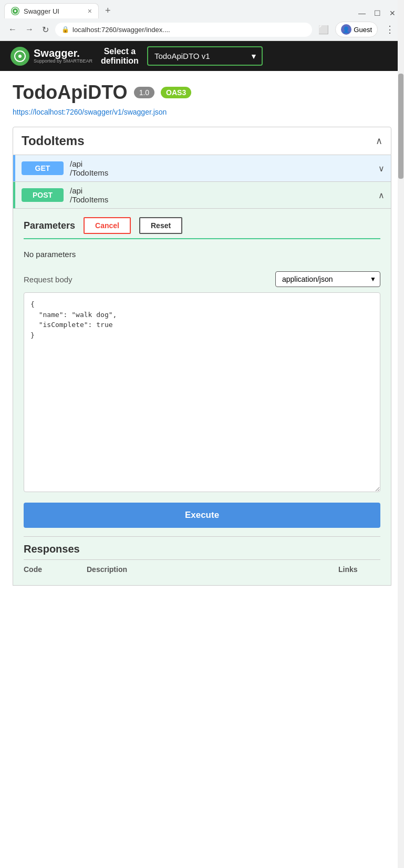  What do you see at coordinates (48, 280) in the screenshot?
I see `request-body-label: Request body` at bounding box center [48, 280].